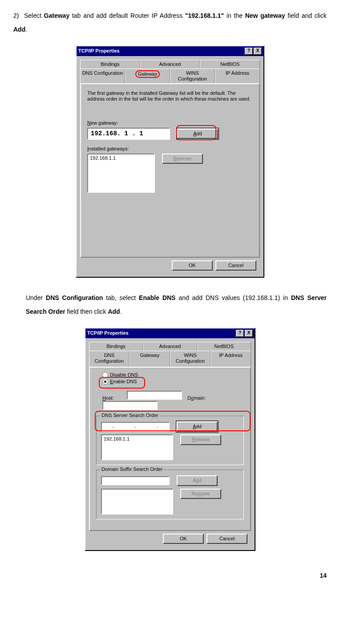  I want to click on new-gateway-input: 192.168. 1 . 1, so click(129, 134).